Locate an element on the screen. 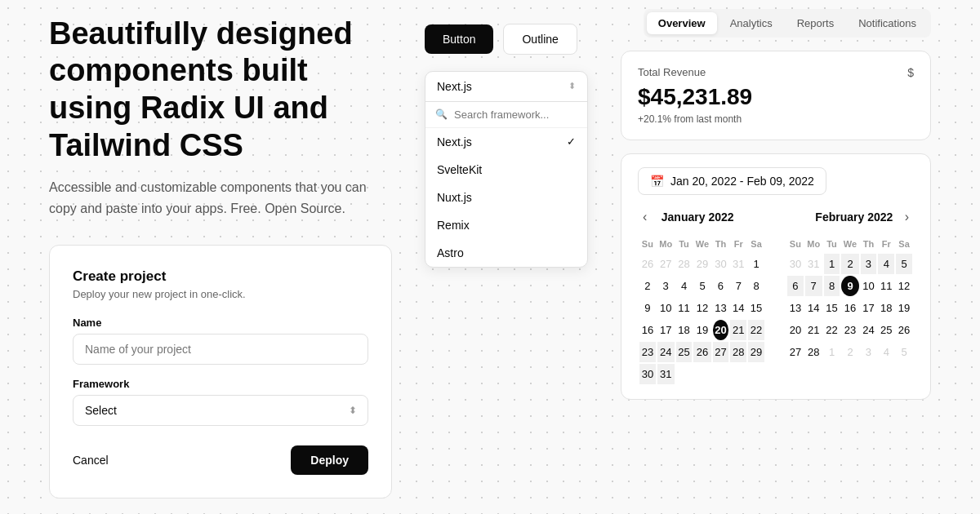 The width and height of the screenshot is (980, 514). table-row: 20 is located at coordinates (795, 330).